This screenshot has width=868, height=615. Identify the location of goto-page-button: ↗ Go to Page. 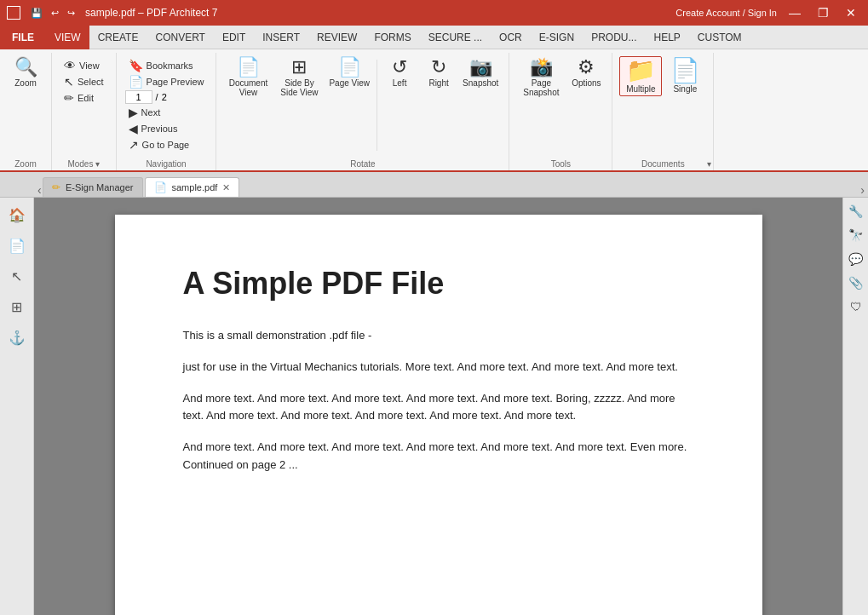
(159, 145).